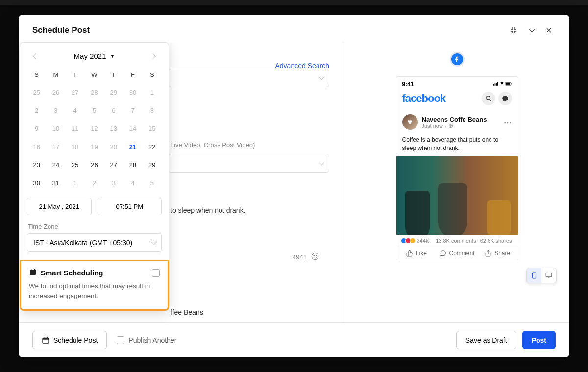 This screenshot has height=372, width=588. I want to click on post-time: Just now ·, so click(455, 126).